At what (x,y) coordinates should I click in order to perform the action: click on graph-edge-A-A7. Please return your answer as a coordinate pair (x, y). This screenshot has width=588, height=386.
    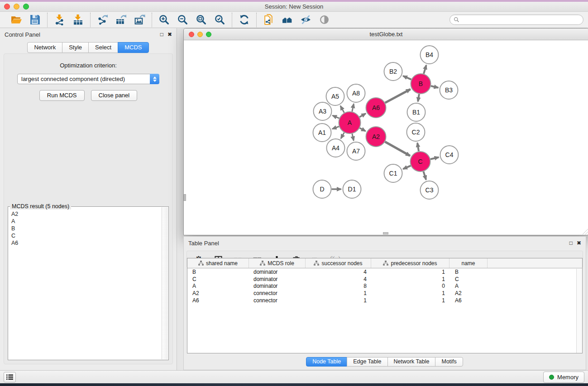
    Looking at the image, I should click on (353, 137).